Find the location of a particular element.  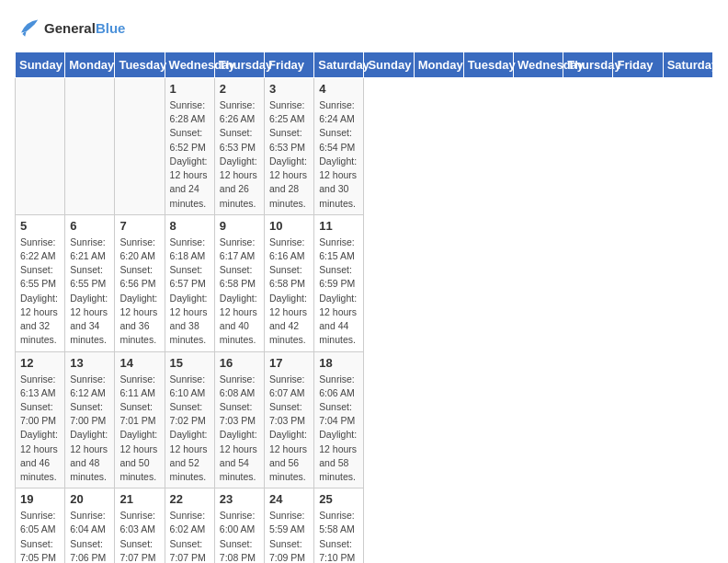

calendar-cell: 5Sunrise: 6:22 AM Sunset: 6:55 PM Daylig… is located at coordinates (40, 283).